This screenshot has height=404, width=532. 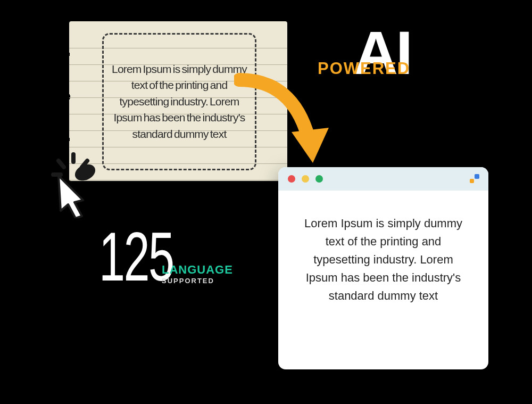 I want to click on handwritten-text: Lorem Ipsum is simply dummy text of the …, so click(x=179, y=102).